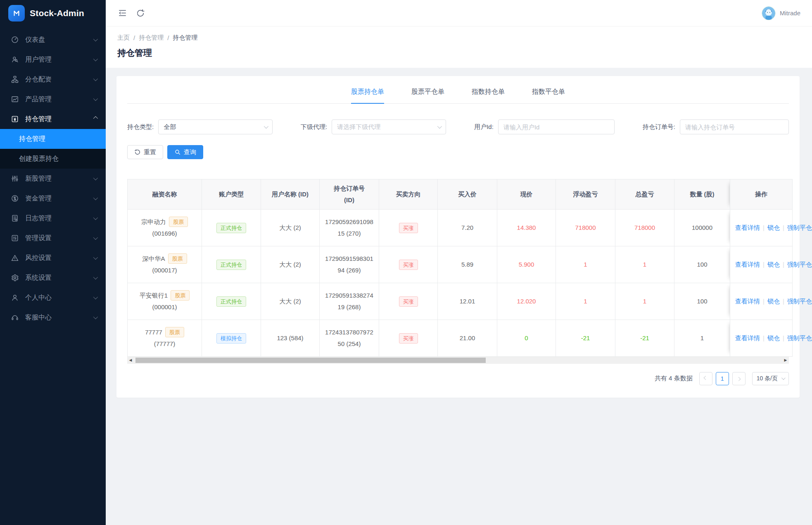  Describe the element at coordinates (53, 40) in the screenshot. I see `sidebar-item-dashboard: 仪表盘` at that location.